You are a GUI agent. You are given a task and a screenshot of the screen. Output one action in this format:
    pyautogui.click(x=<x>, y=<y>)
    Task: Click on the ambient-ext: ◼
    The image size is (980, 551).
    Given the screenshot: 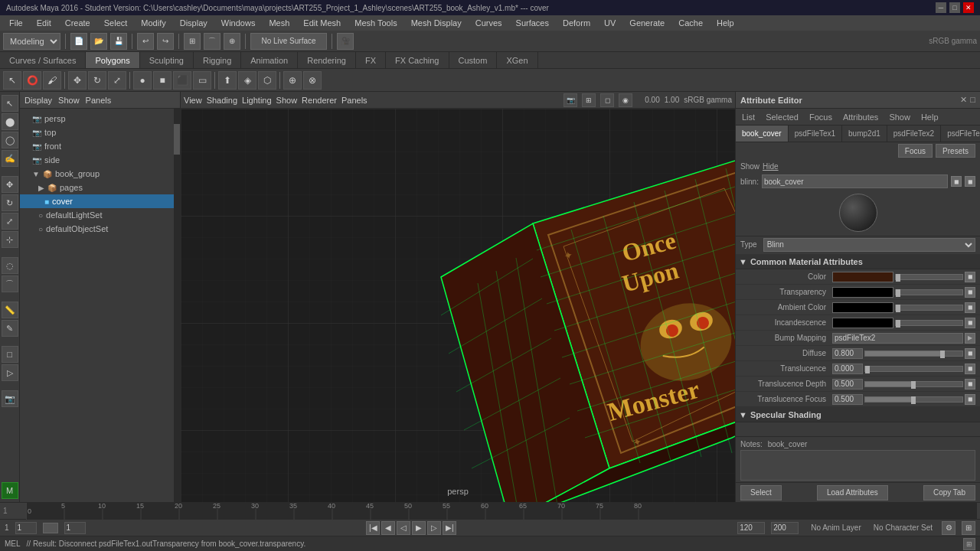 What is the action you would take?
    pyautogui.click(x=970, y=308)
    